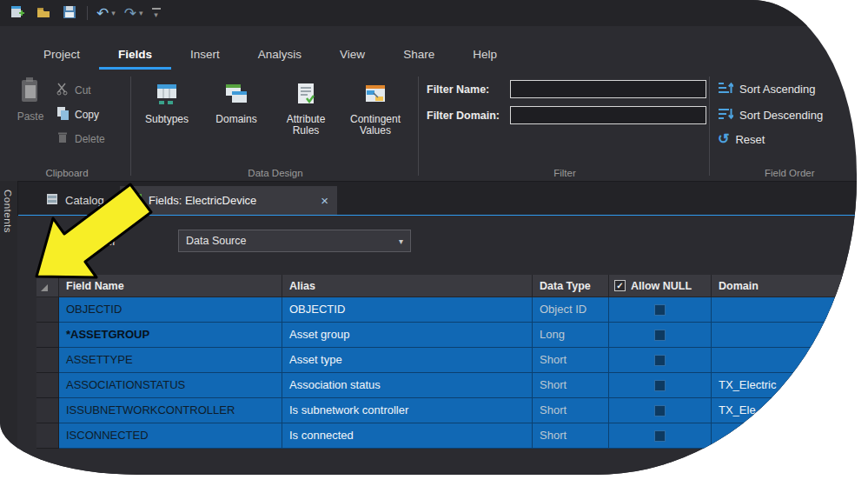 This screenshot has width=868, height=493. Describe the element at coordinates (236, 130) in the screenshot. I see `domains-button: Domains` at that location.